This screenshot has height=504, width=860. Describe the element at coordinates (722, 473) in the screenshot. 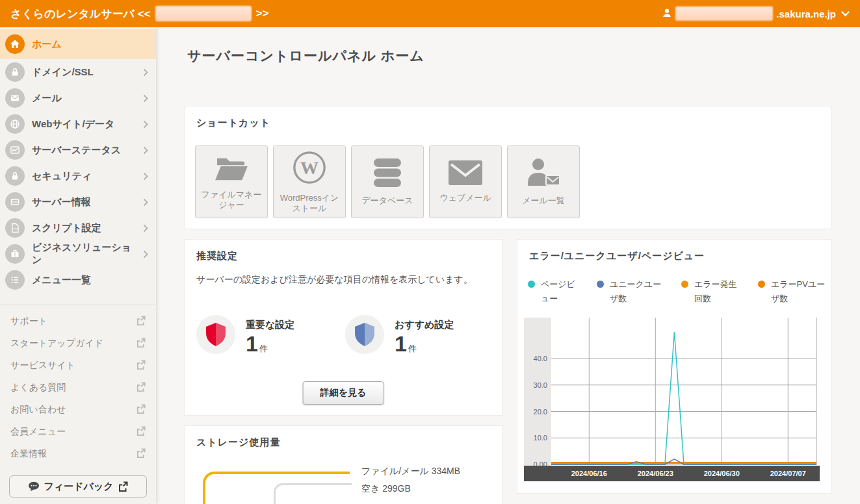

I see `svg-text: 2024/06/30` at that location.